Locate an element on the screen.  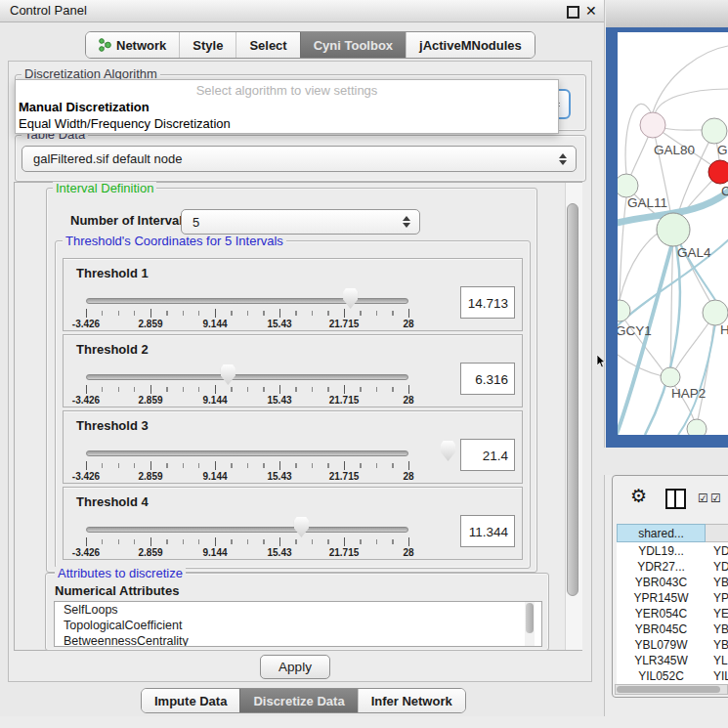
threshold-4-value-field: 11.344 is located at coordinates (488, 532).